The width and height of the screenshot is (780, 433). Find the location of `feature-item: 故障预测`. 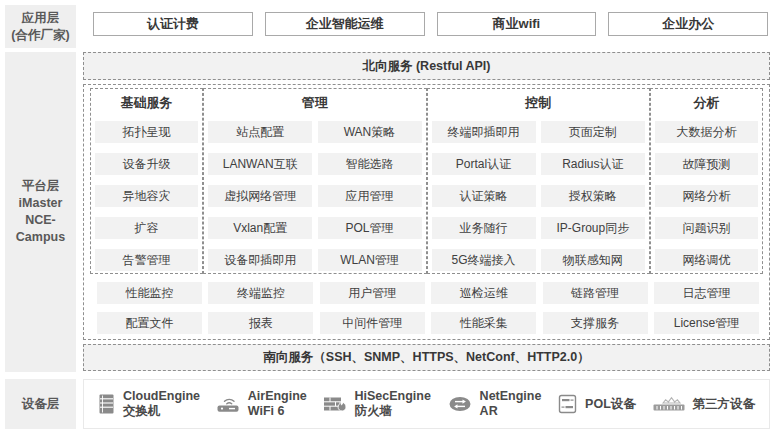

feature-item: 故障预测 is located at coordinates (706, 164).